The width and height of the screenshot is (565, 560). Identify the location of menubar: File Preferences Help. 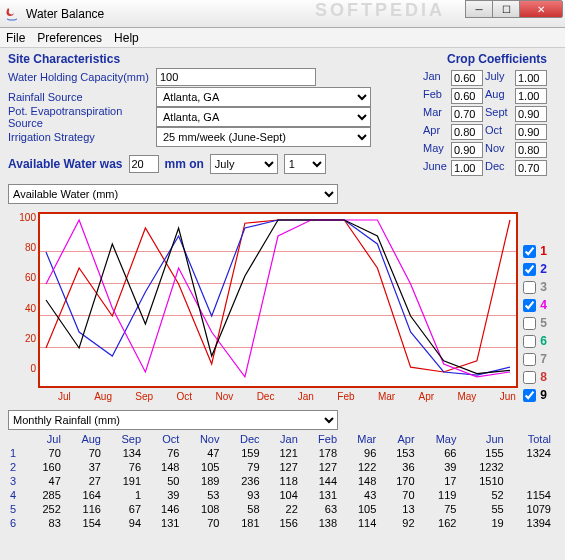
(282, 38).